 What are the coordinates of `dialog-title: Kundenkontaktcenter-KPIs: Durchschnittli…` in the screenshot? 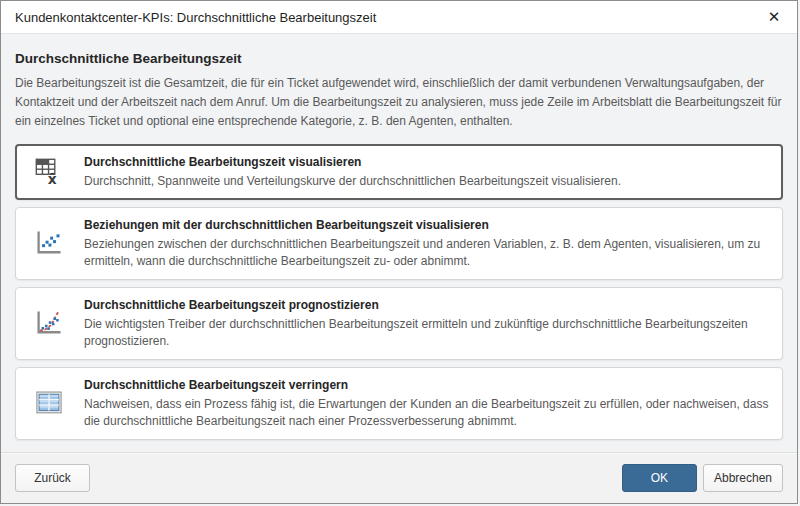 It's located at (388, 18).